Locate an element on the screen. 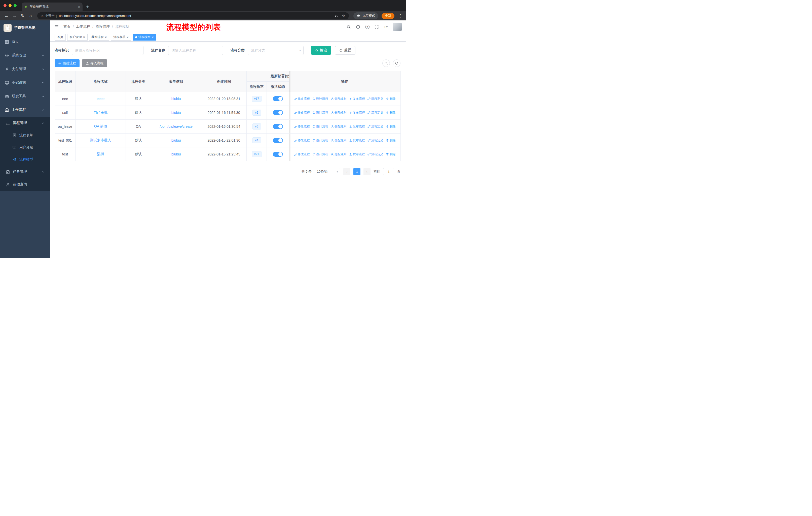 The image size is (812, 516). show-search-button is located at coordinates (386, 63).